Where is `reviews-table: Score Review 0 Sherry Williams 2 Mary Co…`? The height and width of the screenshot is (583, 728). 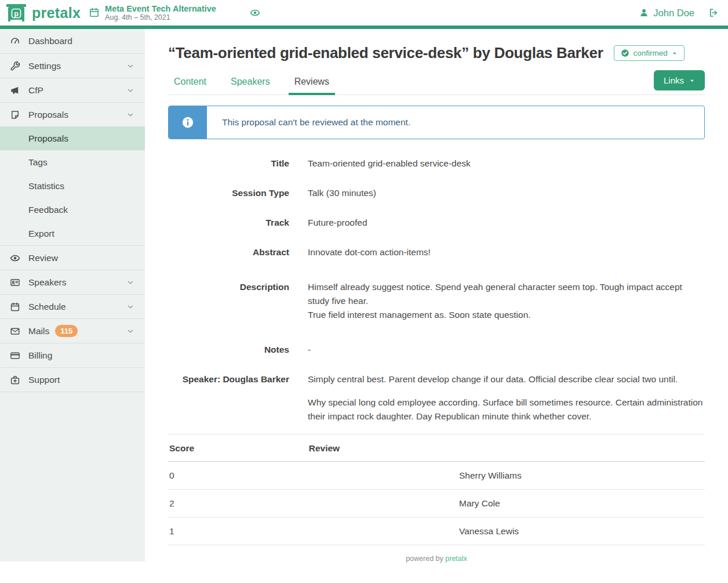 reviews-table: Score Review 0 Sherry Williams 2 Mary Co… is located at coordinates (436, 490).